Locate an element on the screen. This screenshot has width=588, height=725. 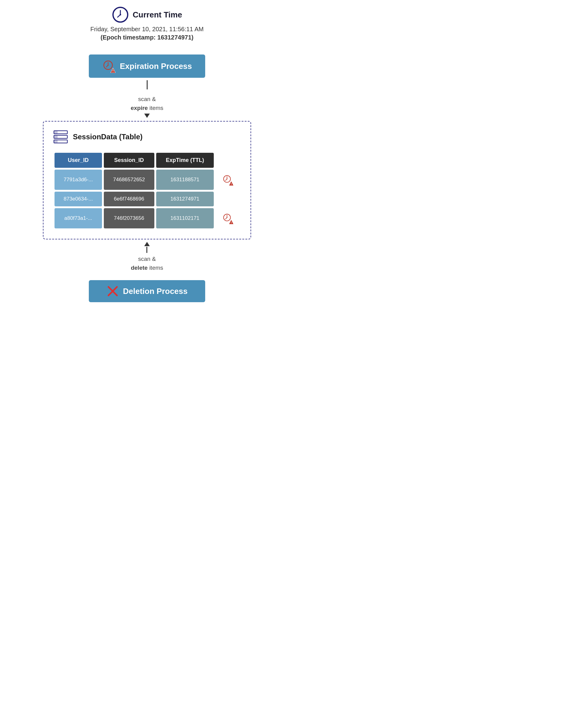
session-table: User_ID Session_ID ExpTime (TTL) 7791a3d… is located at coordinates (147, 191).